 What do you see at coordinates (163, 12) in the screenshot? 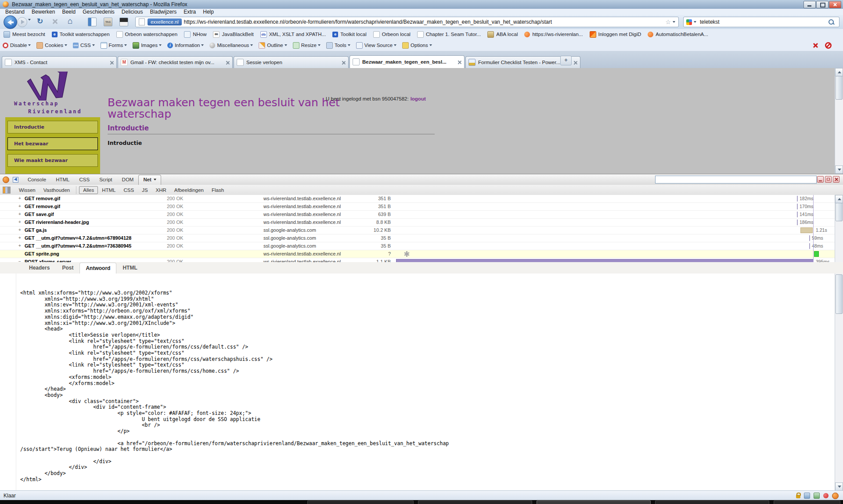
I see `menu-item: Bladwijzers` at bounding box center [163, 12].